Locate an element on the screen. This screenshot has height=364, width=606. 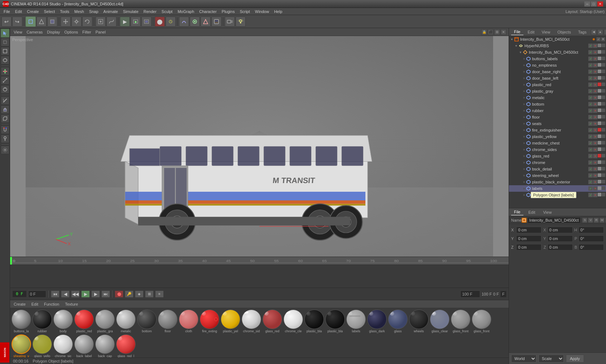
material-body: body is located at coordinates (63, 321).